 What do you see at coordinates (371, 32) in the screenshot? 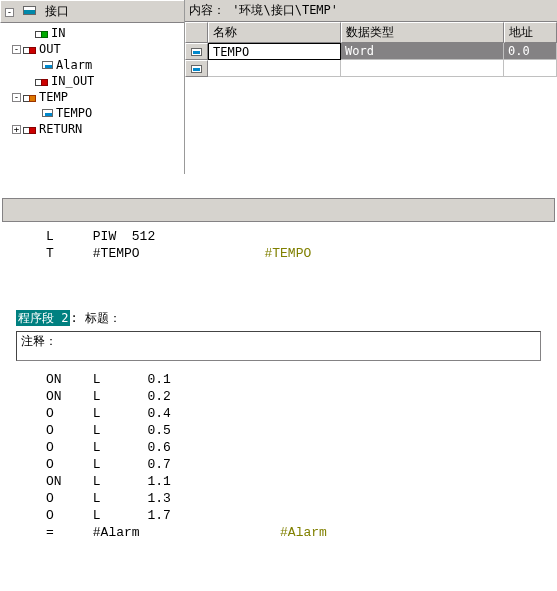
I see `grid-header: 名称 数据类型 地址` at bounding box center [371, 32].